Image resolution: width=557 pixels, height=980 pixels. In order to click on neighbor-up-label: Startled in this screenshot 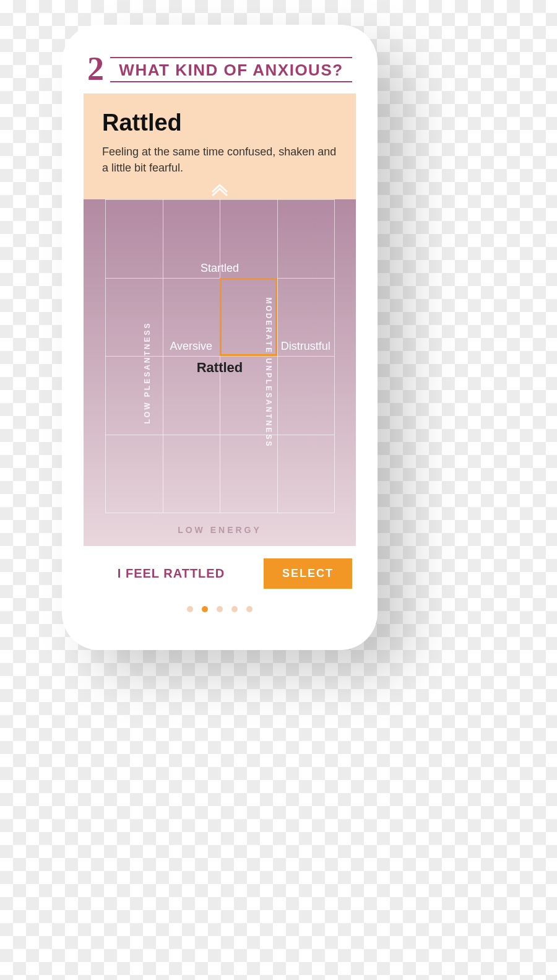, I will do `click(220, 269)`.